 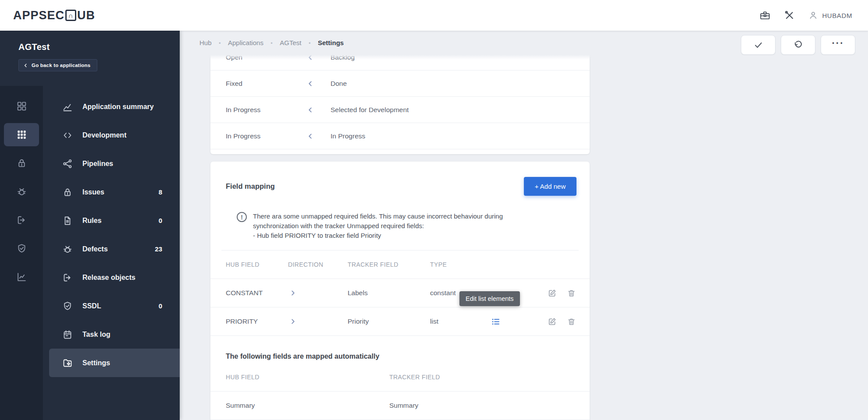 What do you see at coordinates (90, 58) in the screenshot?
I see `sidebar-app-header: AGTest Go back to applications` at bounding box center [90, 58].